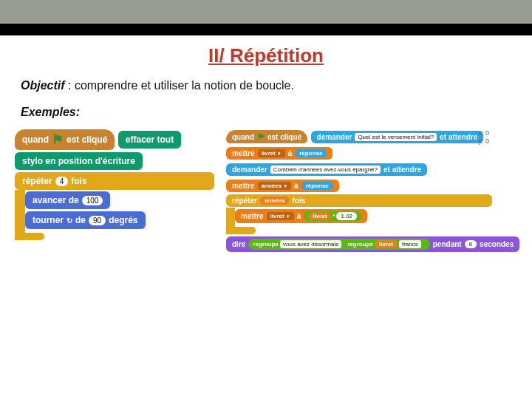  What do you see at coordinates (279, 154) in the screenshot?
I see `block-set-livret: mettre livret▼ à réponse` at bounding box center [279, 154].